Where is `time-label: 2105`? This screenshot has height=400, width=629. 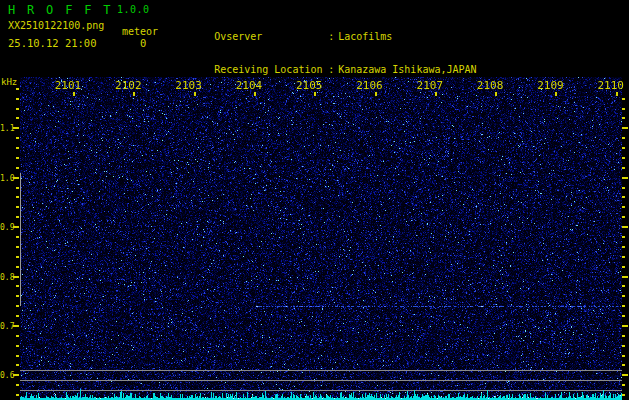 time-label: 2105 is located at coordinates (309, 86).